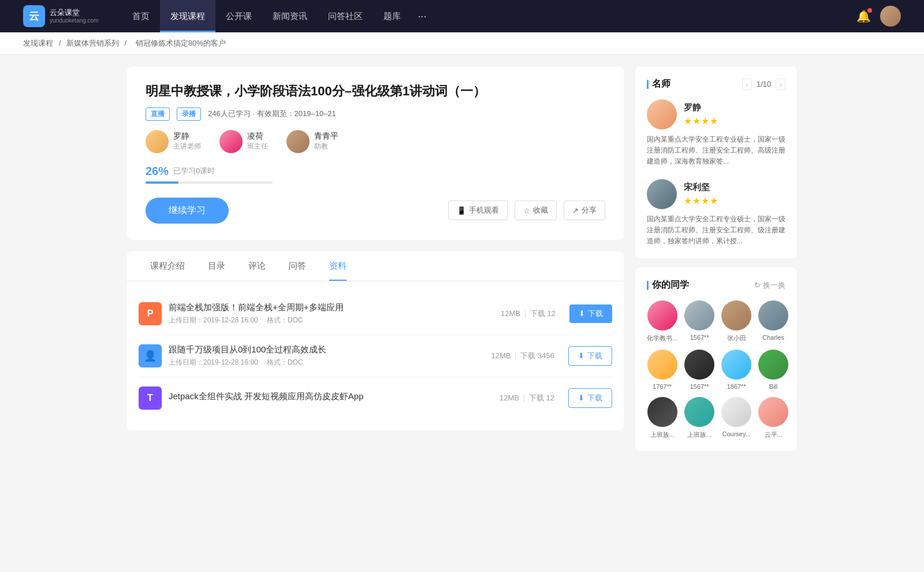 Image resolution: width=924 pixels, height=572 pixels. I want to click on continue-learning-button: 继续学习, so click(187, 210).